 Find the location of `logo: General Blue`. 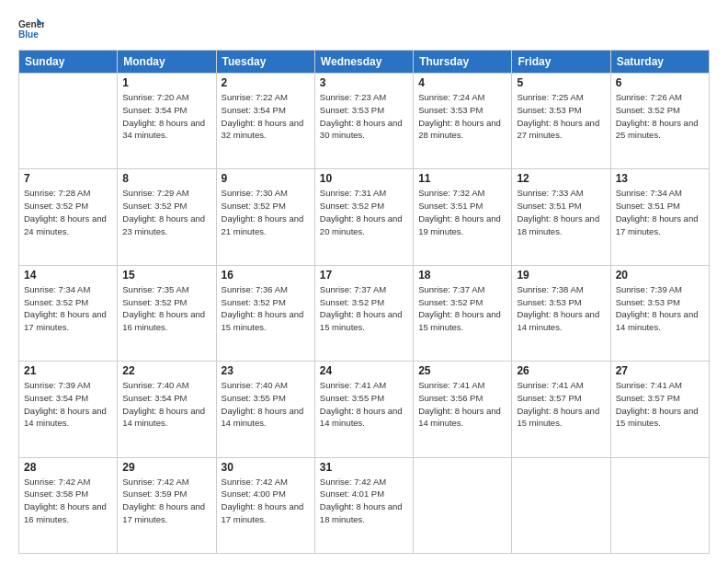

logo: General Blue is located at coordinates (31, 29).